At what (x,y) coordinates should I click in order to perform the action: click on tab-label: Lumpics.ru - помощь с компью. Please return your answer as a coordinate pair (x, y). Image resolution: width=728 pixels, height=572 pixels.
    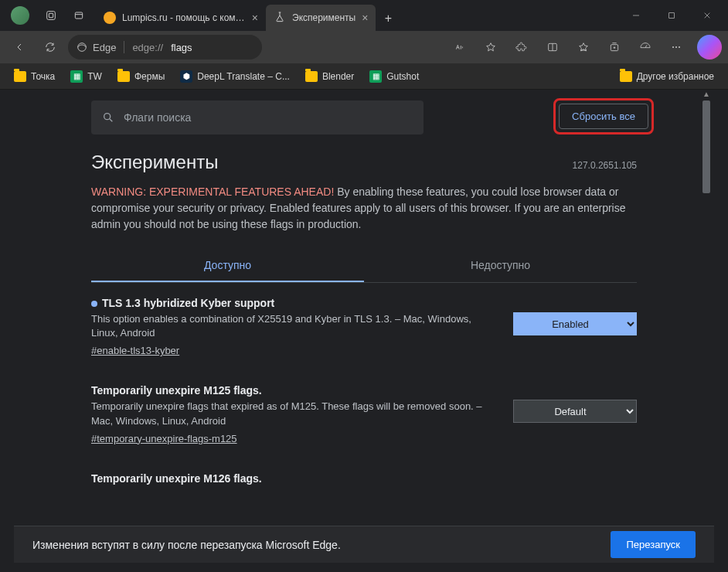
    Looking at the image, I should click on (184, 18).